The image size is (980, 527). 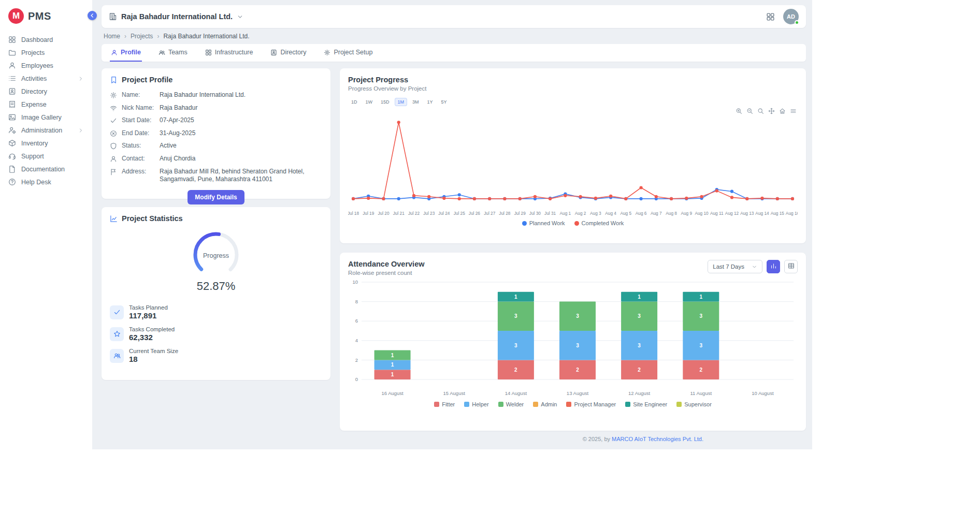 What do you see at coordinates (773, 267) in the screenshot?
I see `bar-view-button` at bounding box center [773, 267].